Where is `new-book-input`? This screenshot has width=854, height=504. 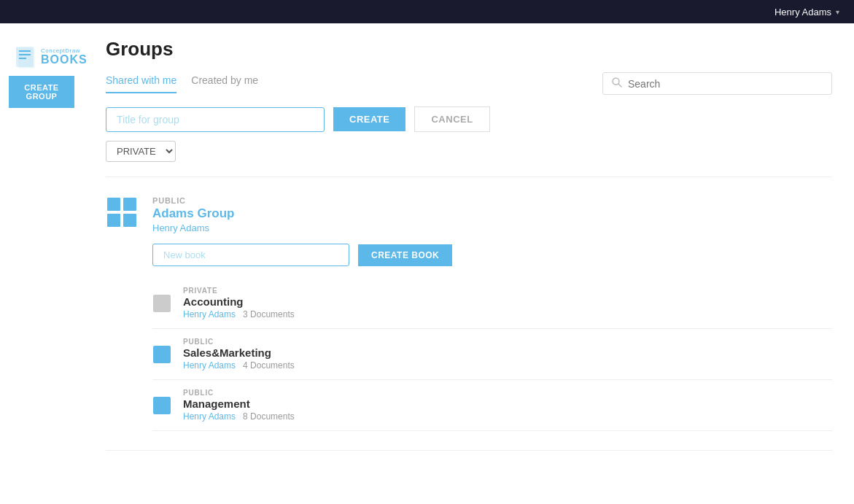
new-book-input is located at coordinates (251, 255).